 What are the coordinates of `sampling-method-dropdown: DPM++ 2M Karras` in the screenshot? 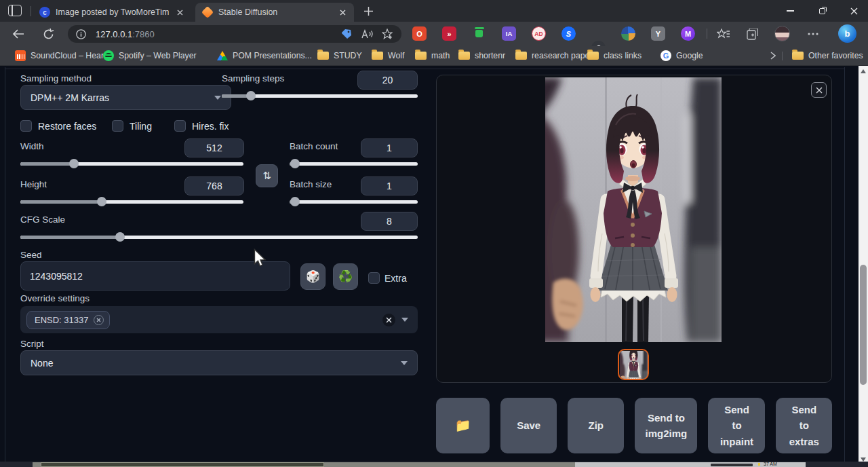 It's located at (126, 98).